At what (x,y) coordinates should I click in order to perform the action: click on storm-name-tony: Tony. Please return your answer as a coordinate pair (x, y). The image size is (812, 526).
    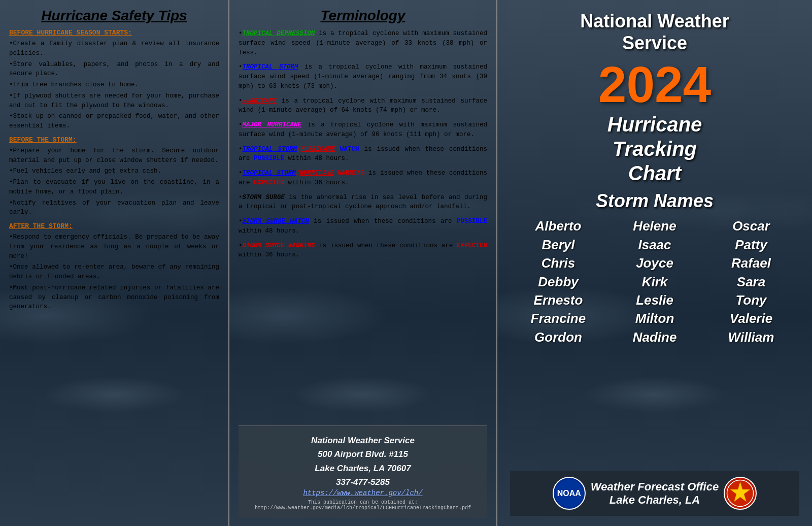
    Looking at the image, I should click on (751, 300).